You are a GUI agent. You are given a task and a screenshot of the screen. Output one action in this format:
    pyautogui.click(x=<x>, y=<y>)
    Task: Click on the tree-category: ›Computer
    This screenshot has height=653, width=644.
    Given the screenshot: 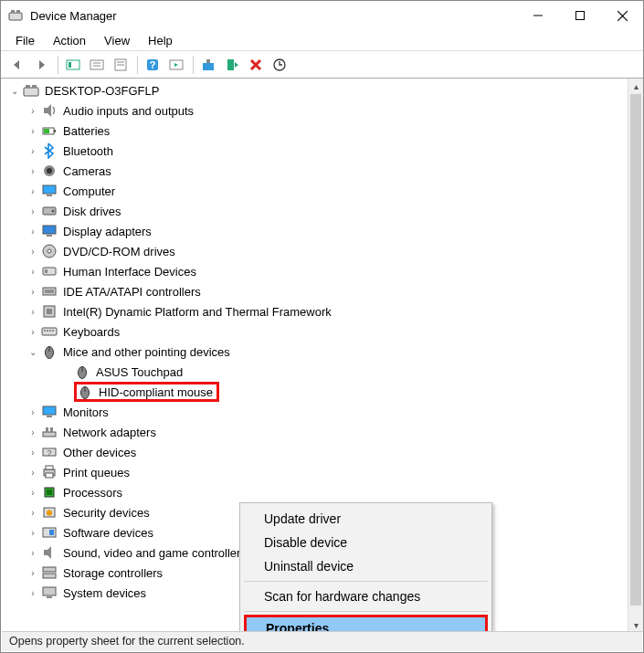 What is the action you would take?
    pyautogui.click(x=314, y=191)
    